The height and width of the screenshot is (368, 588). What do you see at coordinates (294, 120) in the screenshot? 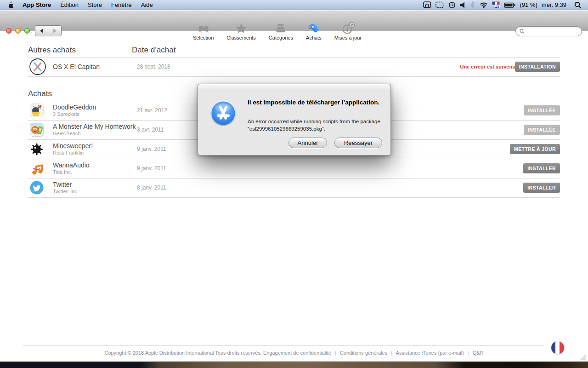
I see `error-dialog: Il est impossible de télécharger l’appli…` at bounding box center [294, 120].